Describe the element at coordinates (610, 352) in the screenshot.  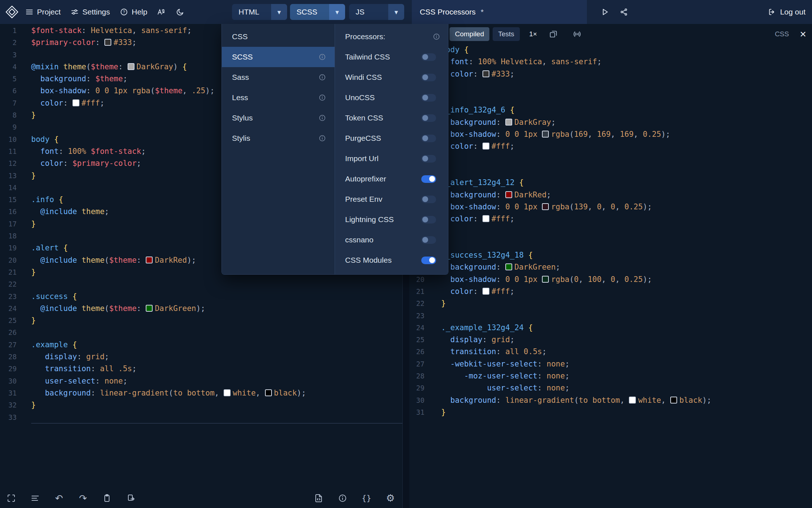
I see `code-line-26: 26 transition: all 0.5s;` at that location.